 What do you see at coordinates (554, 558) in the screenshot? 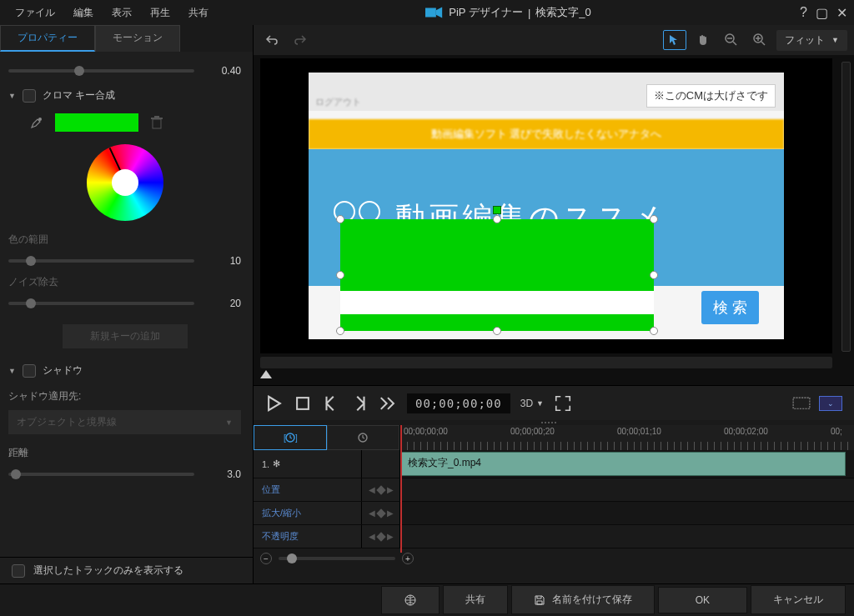
I see `timeline-zoom: − +` at bounding box center [554, 558].